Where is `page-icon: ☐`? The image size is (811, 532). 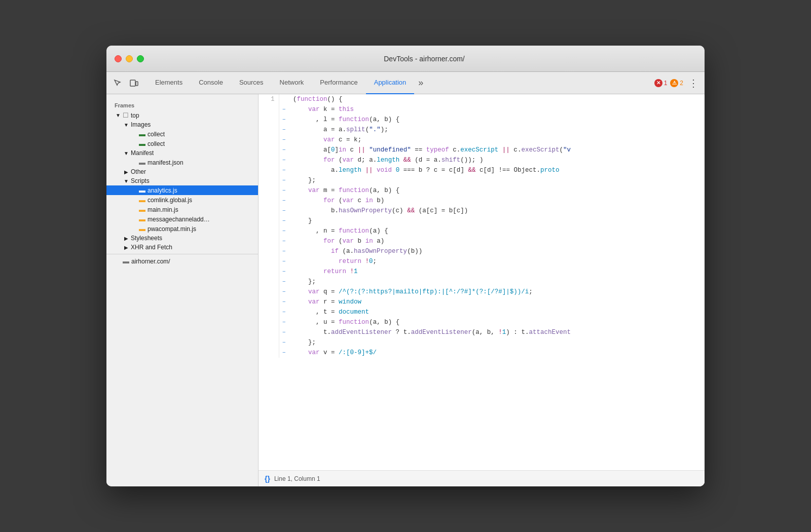
page-icon: ☐ is located at coordinates (126, 116).